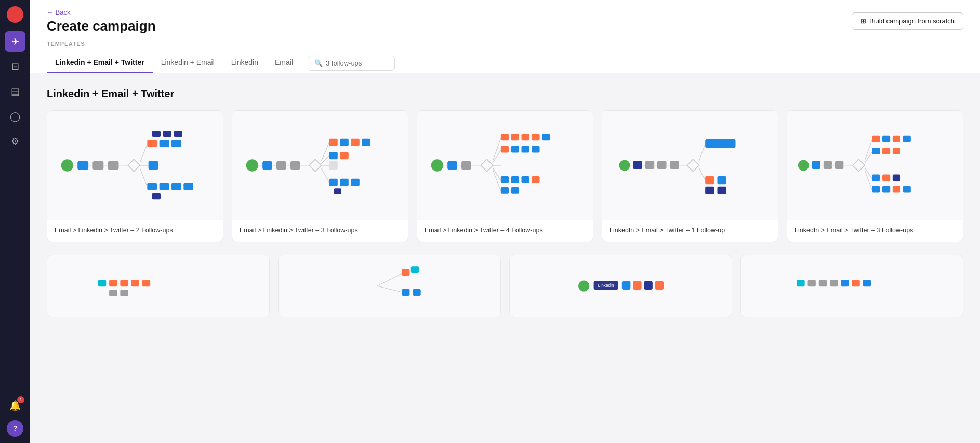 The image size is (980, 443). What do you see at coordinates (15, 92) in the screenshot?
I see `sidebar-item-tasks: ▤` at bounding box center [15, 92].